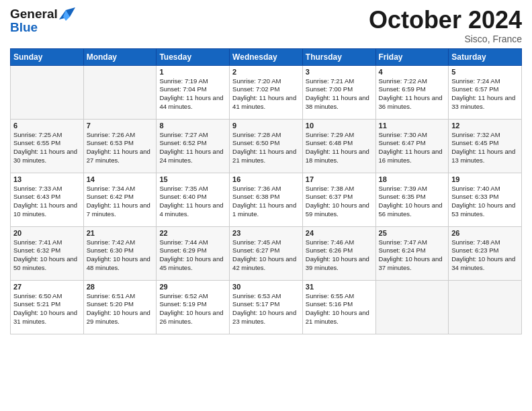 The image size is (532, 411). Describe the element at coordinates (339, 287) in the screenshot. I see `day-number: 31` at that location.